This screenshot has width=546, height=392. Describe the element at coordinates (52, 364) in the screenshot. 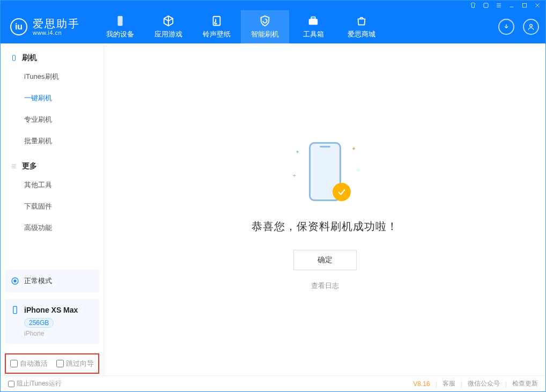

I see `options-highlight-box: 自动激活 跳过向导` at that location.